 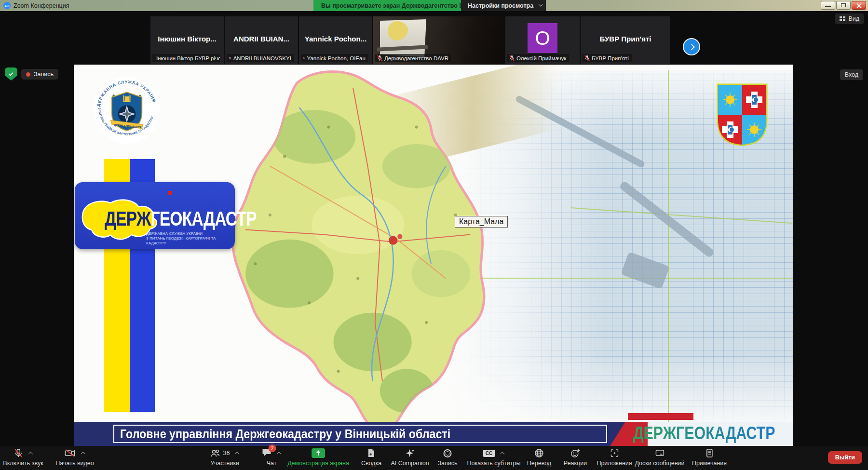 What do you see at coordinates (709, 453) in the screenshot?
I see `notes-icon` at bounding box center [709, 453].